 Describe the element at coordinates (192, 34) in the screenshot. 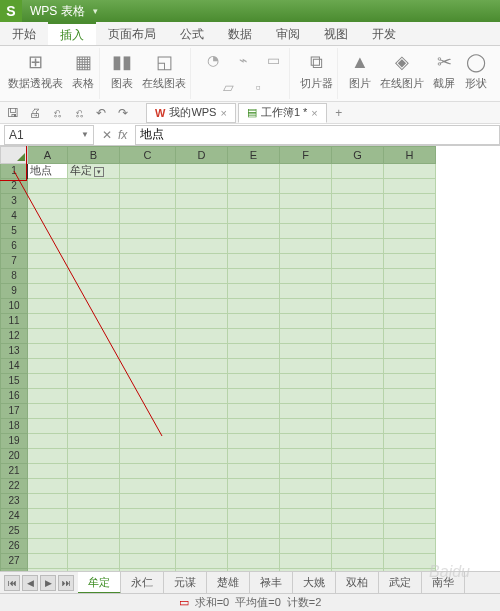

I see `tab-formula: 公式` at that location.